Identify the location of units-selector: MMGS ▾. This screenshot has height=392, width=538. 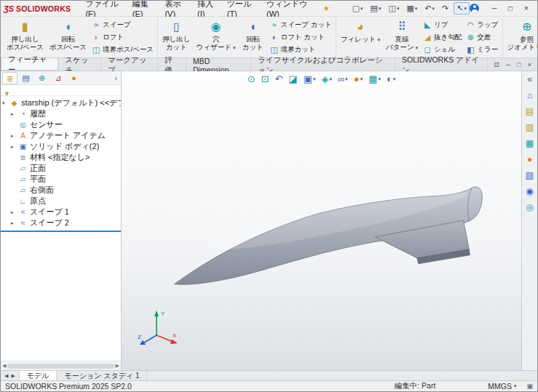
(502, 386).